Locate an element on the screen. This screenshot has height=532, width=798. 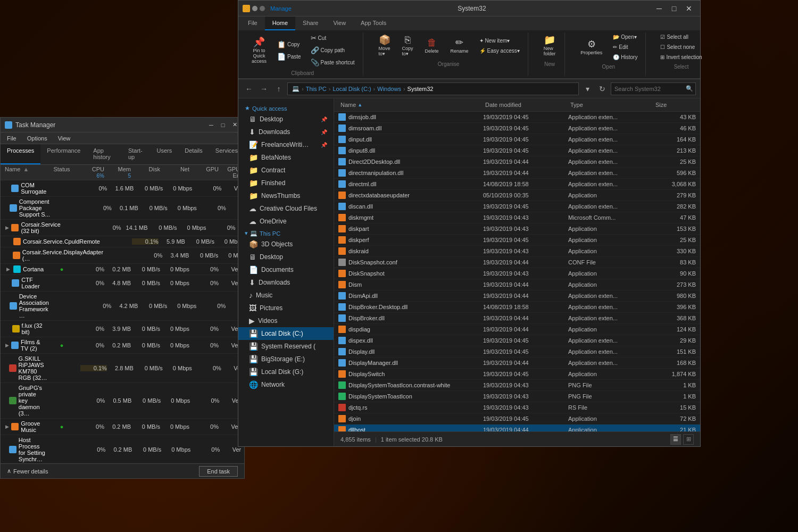
breadcrumb-down-button: ▾ is located at coordinates (587, 89).